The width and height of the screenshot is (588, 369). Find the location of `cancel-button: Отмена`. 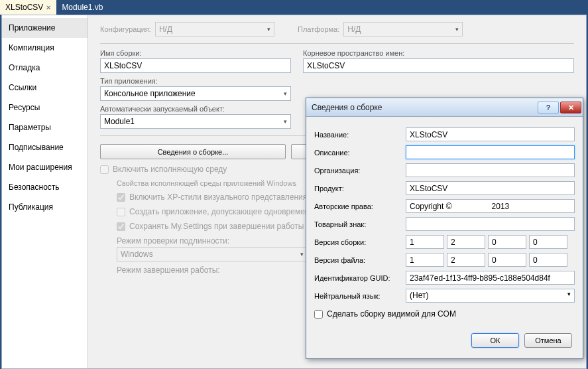

cancel-button: Отмена is located at coordinates (548, 340).